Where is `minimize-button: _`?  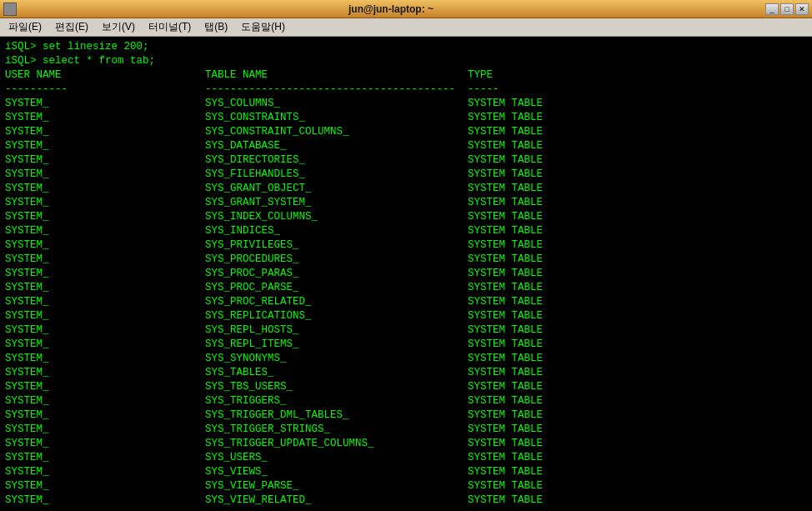
minimize-button: _ is located at coordinates (772, 9).